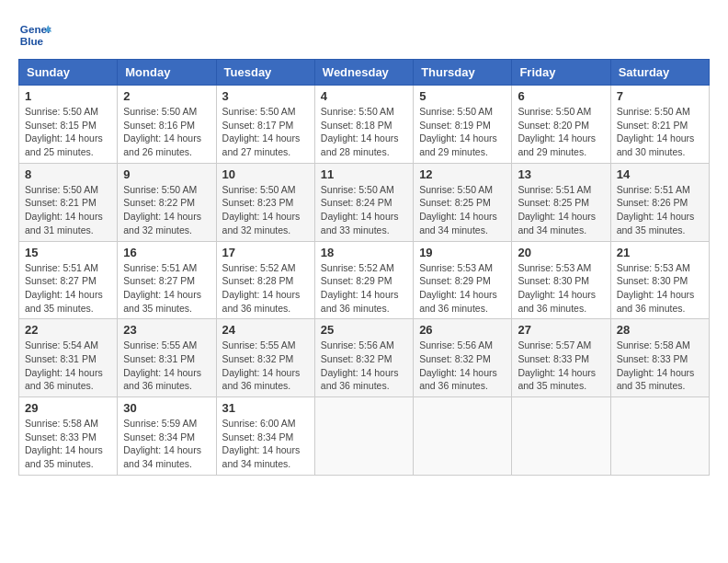 The width and height of the screenshot is (728, 563). Describe the element at coordinates (561, 252) in the screenshot. I see `day-number: 20` at that location.